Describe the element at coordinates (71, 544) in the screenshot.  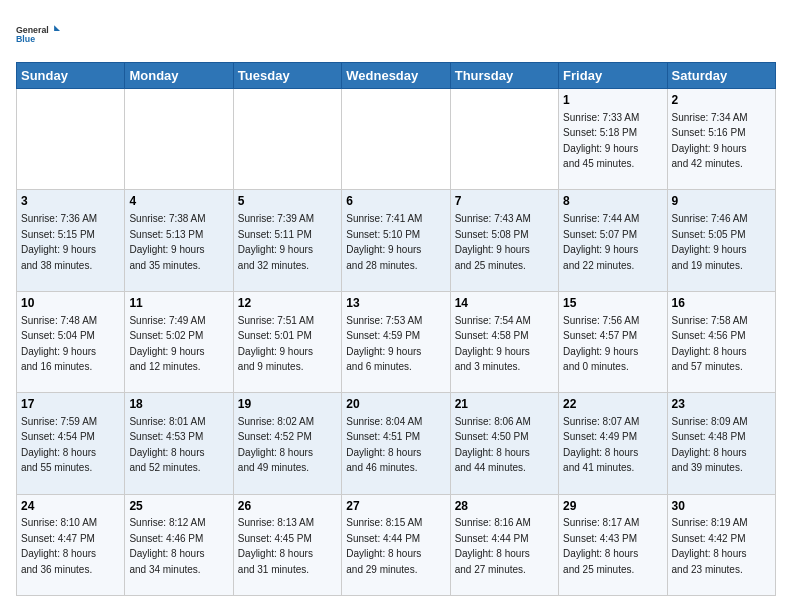
I see `day-cell-4-0: 24Sunrise: 8:10 AMSunset: 4:47 PMDayligh…` at that location.